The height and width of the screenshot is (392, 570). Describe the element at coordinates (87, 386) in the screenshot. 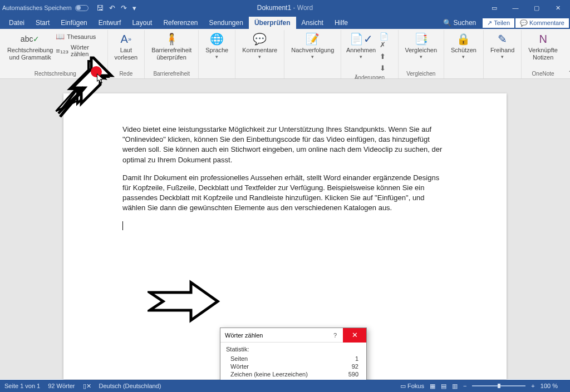

I see `status-spellcheck-icon: ▯✕` at that location.